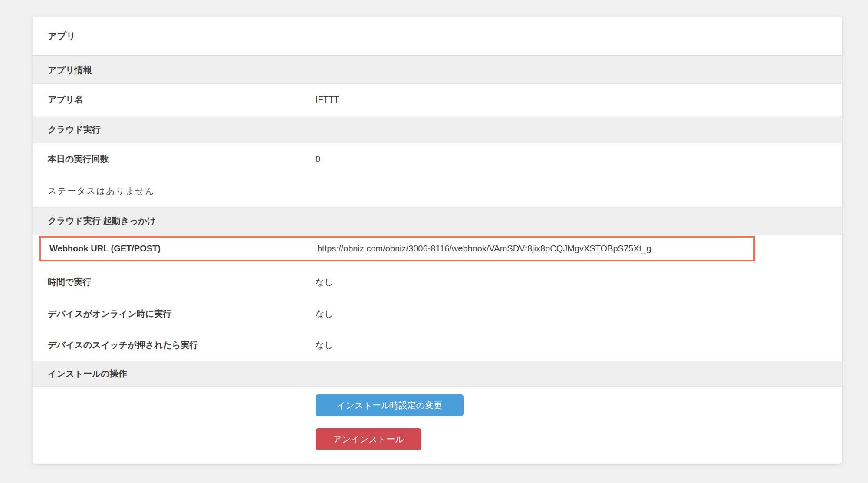 The width and height of the screenshot is (868, 483). Describe the element at coordinates (181, 100) in the screenshot. I see `app-name-label: アプリ名` at that location.